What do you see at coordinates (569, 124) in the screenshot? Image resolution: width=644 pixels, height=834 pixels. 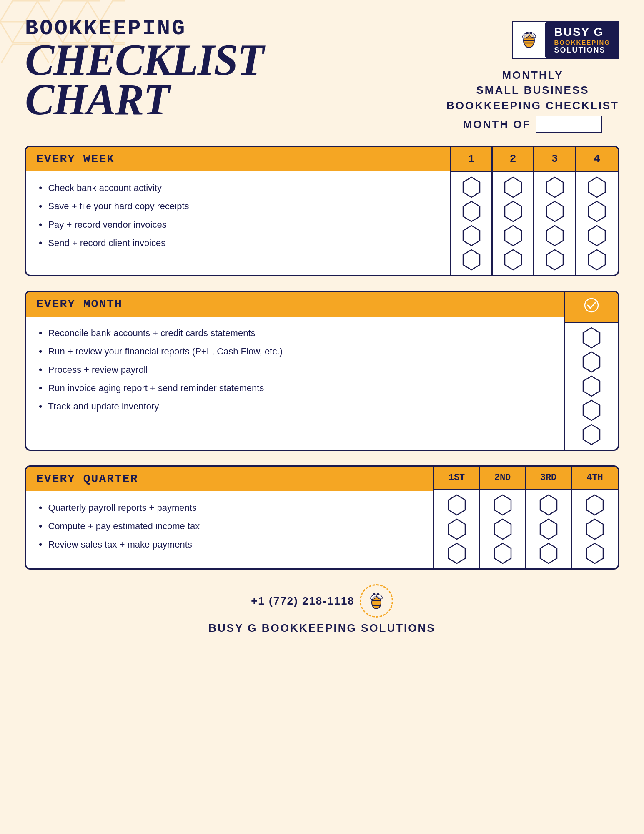 I see `month-input` at bounding box center [569, 124].